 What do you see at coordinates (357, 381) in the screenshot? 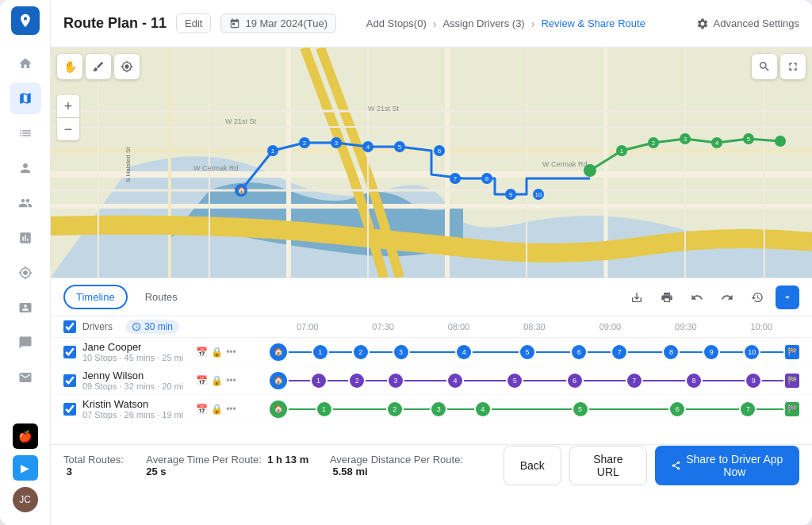
I see `stop-jenny-2: 2` at bounding box center [357, 381].